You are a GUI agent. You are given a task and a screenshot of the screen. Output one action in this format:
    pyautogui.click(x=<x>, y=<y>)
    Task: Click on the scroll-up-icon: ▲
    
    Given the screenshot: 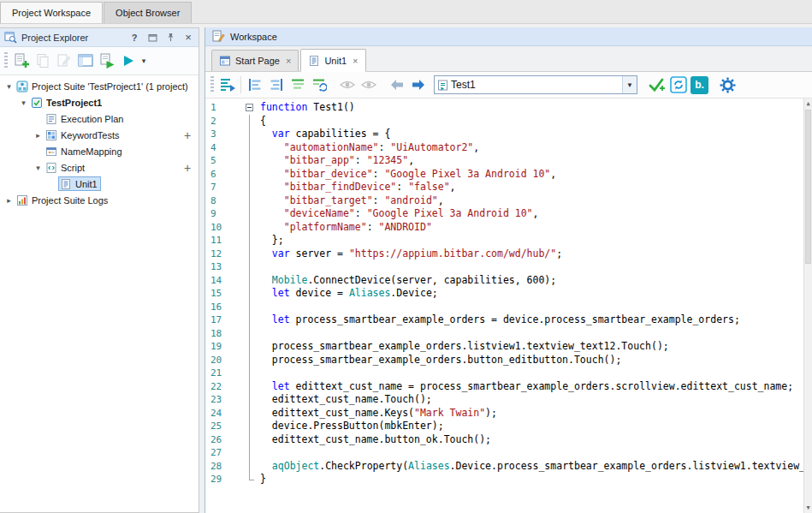 What is the action you would take?
    pyautogui.click(x=808, y=104)
    